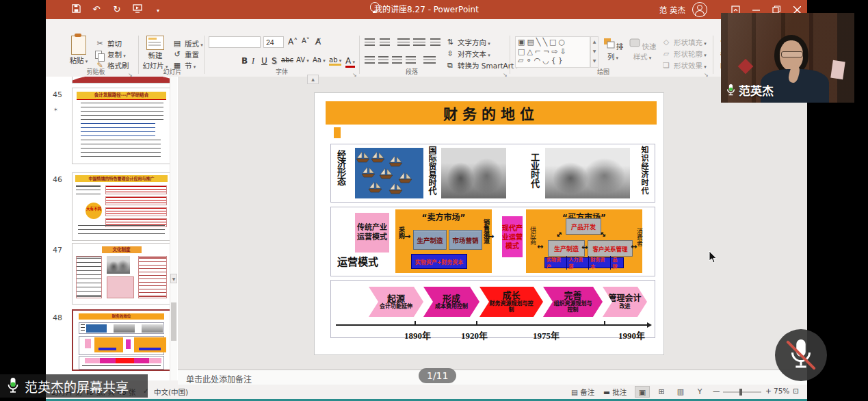 This screenshot has width=868, height=401. What do you see at coordinates (174, 229) in the screenshot?
I see `thumbnail-scrollbar: ▼` at bounding box center [174, 229].